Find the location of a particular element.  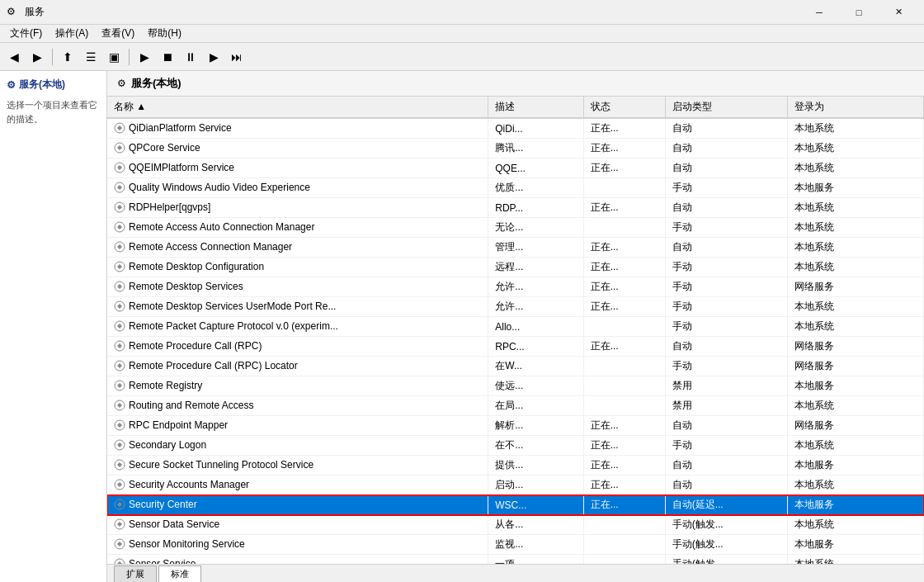

menu-item-h: 帮助(H) is located at coordinates (165, 33).